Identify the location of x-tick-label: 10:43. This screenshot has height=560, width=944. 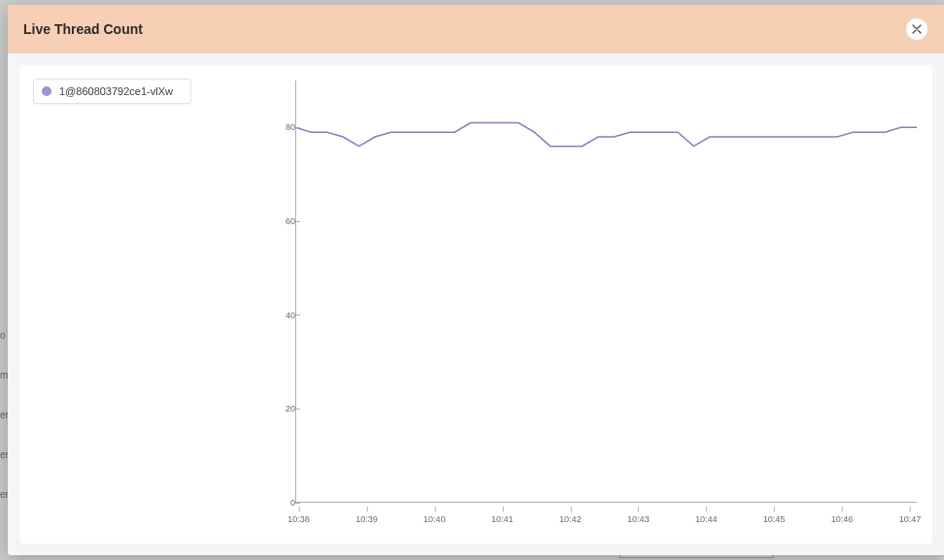
(639, 519).